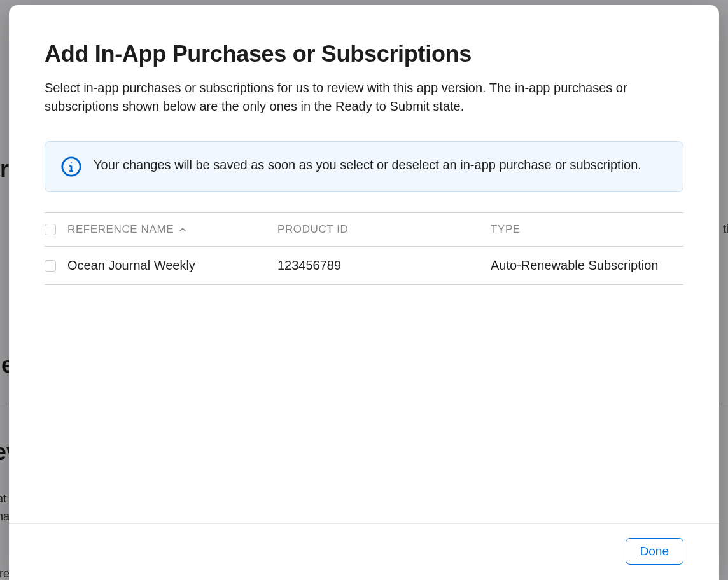 This screenshot has width=728, height=580. What do you see at coordinates (384, 266) in the screenshot?
I see `cell-product-id: 123456789` at bounding box center [384, 266].